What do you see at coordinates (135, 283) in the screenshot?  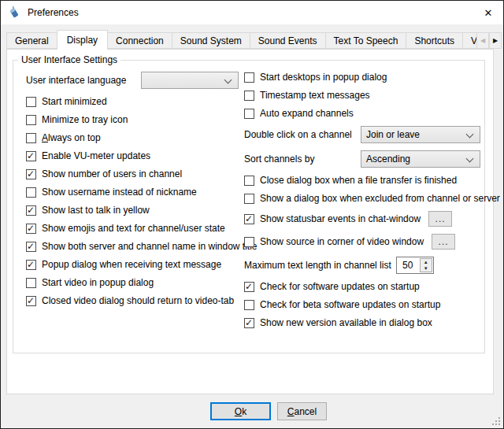 I see `checkbox-video-popup: Start video in popup dialog` at bounding box center [135, 283].